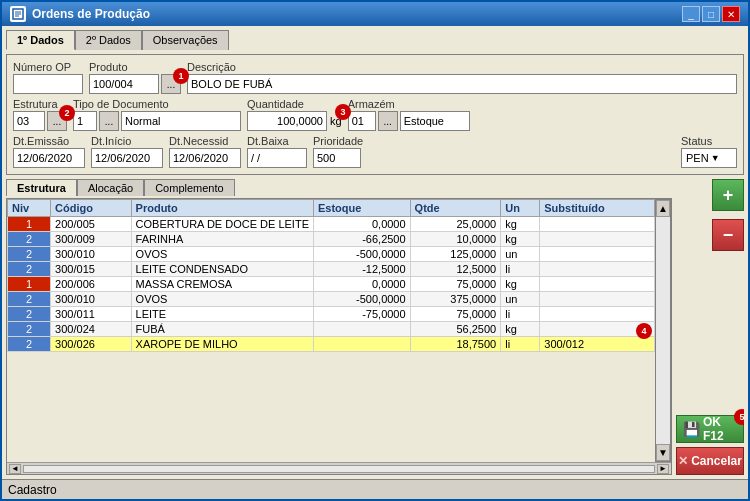 This screenshot has width=750, height=501. I want to click on dt-inicio-label: Dt.Início, so click(127, 141).